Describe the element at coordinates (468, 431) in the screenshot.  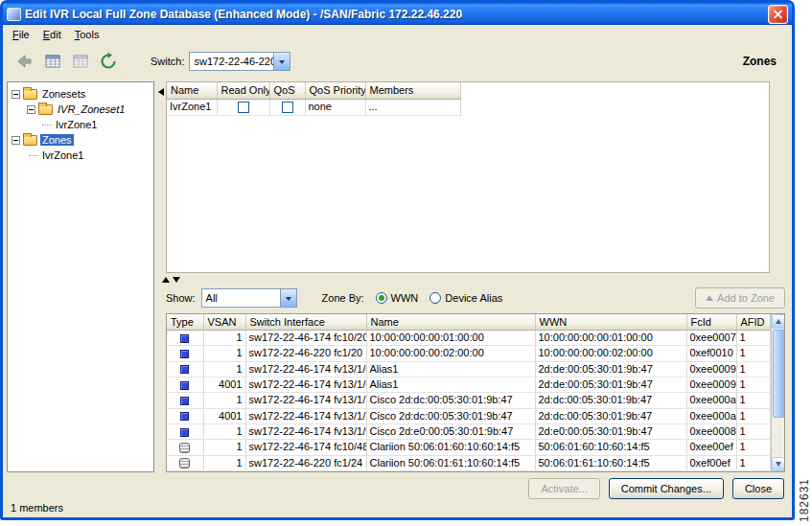
I see `member-row: 1 sw172-22-46-174 fv13/1/9 Cisco 2d:e0:0…` at that location.